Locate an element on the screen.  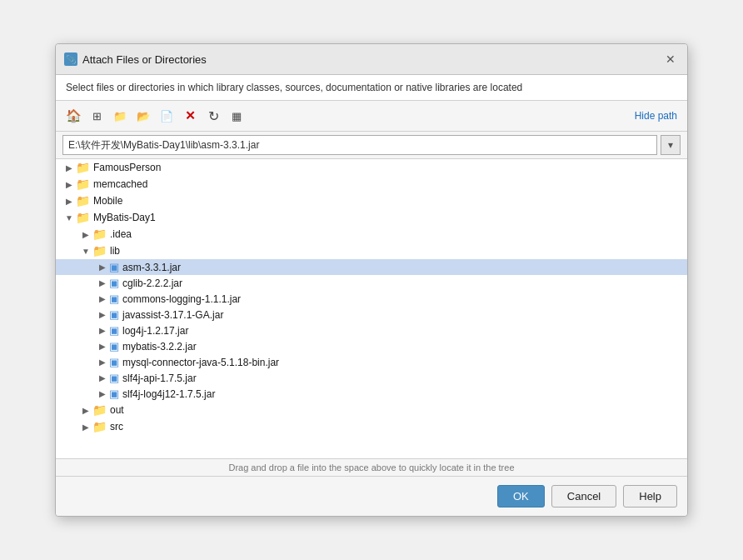
folder-icon-idea: 📁 is located at coordinates (100, 234).